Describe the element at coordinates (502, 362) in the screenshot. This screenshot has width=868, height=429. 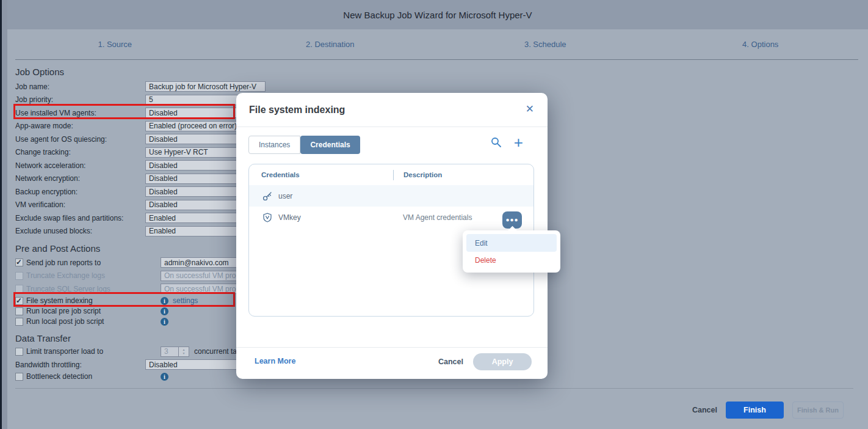
I see `apply-button: Apply` at that location.